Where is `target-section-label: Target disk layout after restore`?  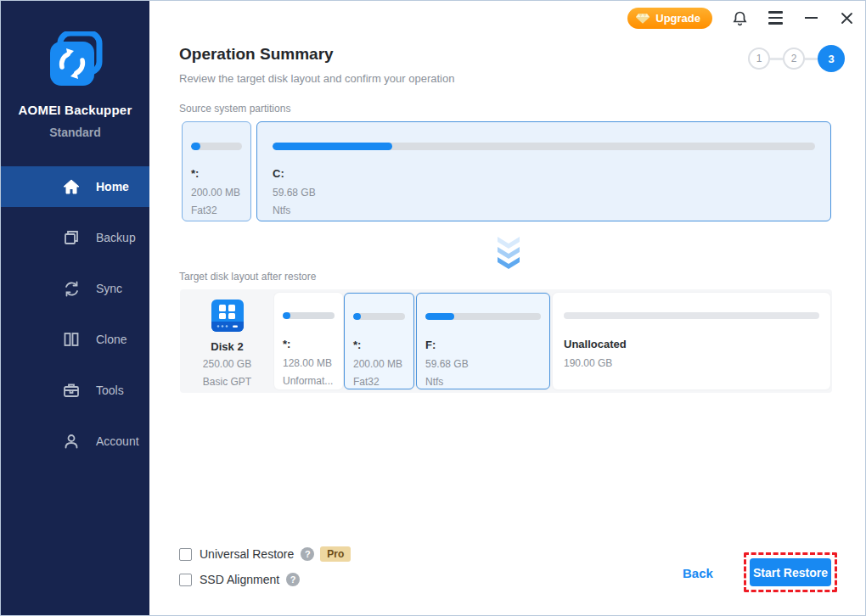 target-section-label: Target disk layout after restore is located at coordinates (248, 277).